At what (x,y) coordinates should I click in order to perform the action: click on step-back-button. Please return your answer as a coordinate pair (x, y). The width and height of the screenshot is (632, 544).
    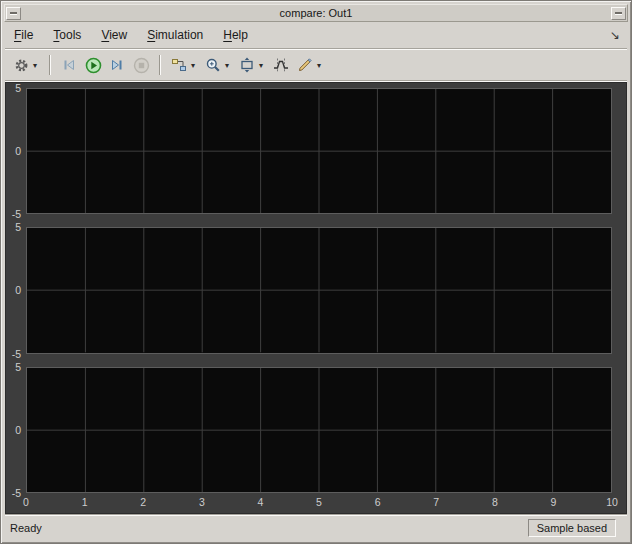
    Looking at the image, I should click on (69, 65).